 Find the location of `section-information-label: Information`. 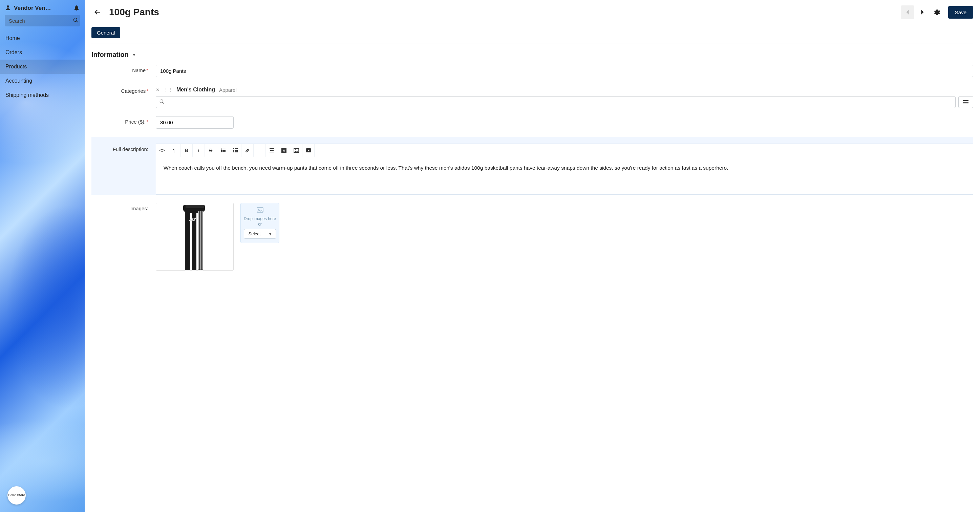

section-information-label: Information is located at coordinates (110, 55).